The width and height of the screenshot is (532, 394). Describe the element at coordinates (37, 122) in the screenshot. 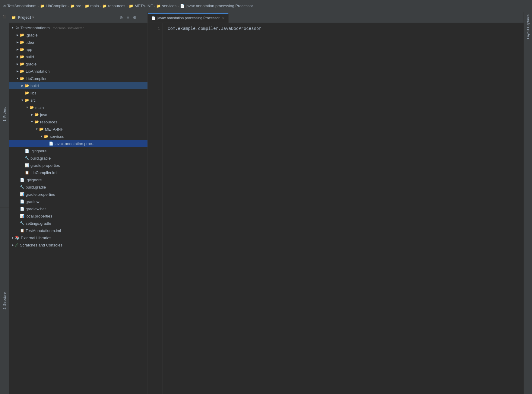

I see `icon-resources: 📂` at that location.